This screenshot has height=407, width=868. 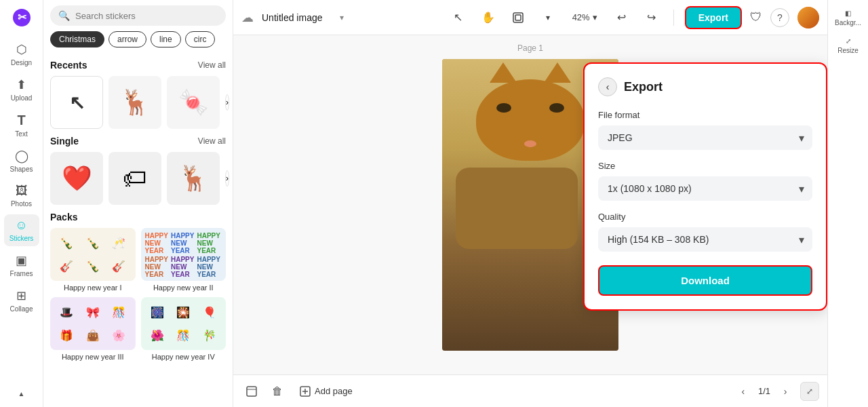 I want to click on download-button: Download, so click(x=705, y=281).